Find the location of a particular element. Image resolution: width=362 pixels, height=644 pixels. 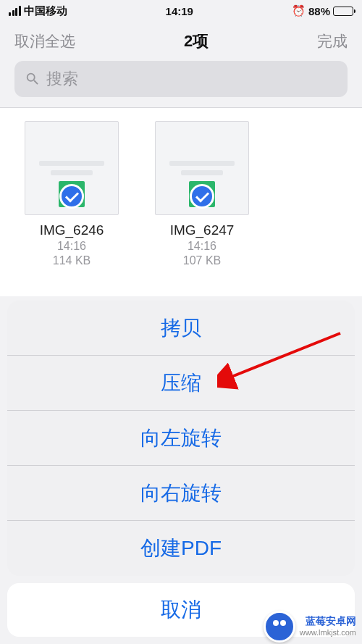

search-input: 搜索 is located at coordinates (181, 79).